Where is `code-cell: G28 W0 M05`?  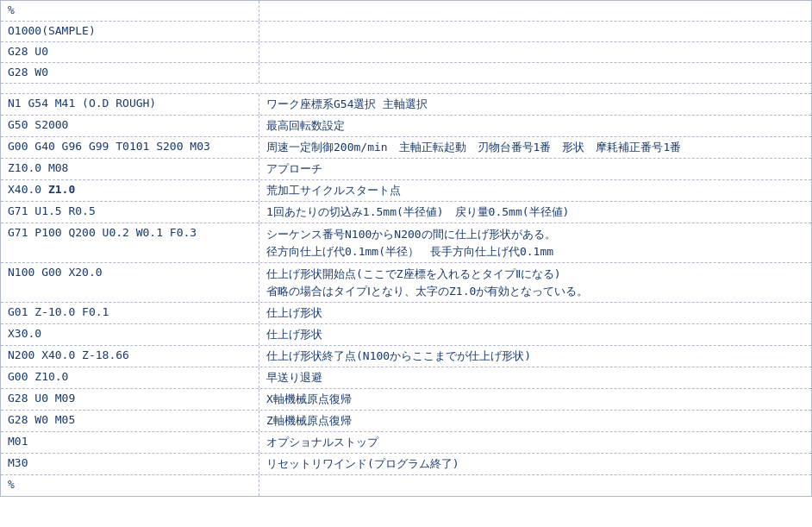 code-cell: G28 W0 M05 is located at coordinates (130, 421).